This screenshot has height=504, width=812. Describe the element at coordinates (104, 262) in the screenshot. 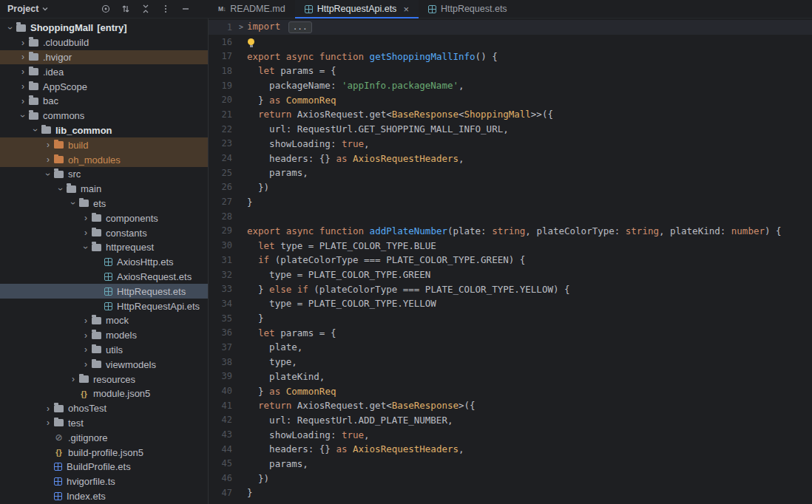

I see `tree-item-AxiosHttp.ets: AxiosHttp.ets` at that location.